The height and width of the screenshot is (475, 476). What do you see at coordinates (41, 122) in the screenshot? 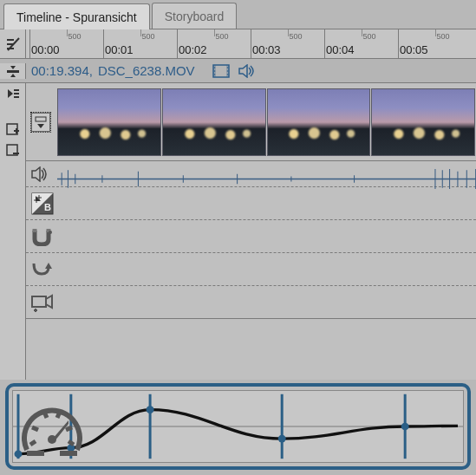
I see `video-track-header-button` at bounding box center [41, 122].